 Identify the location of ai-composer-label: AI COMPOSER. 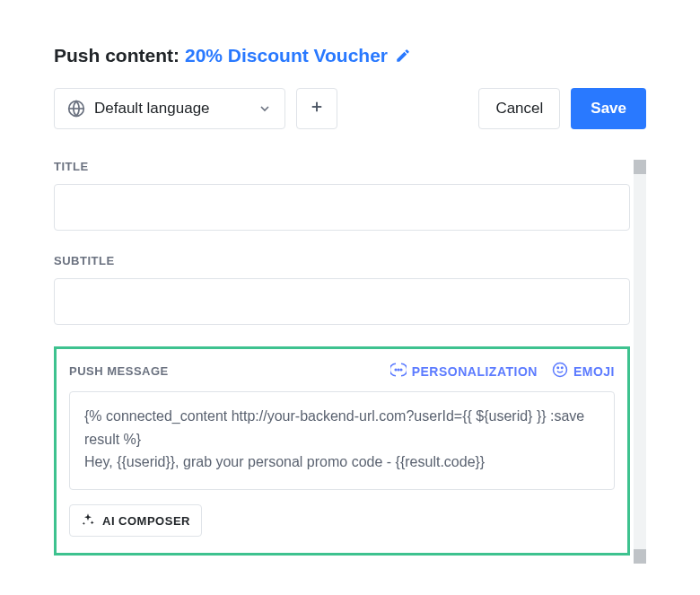
(146, 521).